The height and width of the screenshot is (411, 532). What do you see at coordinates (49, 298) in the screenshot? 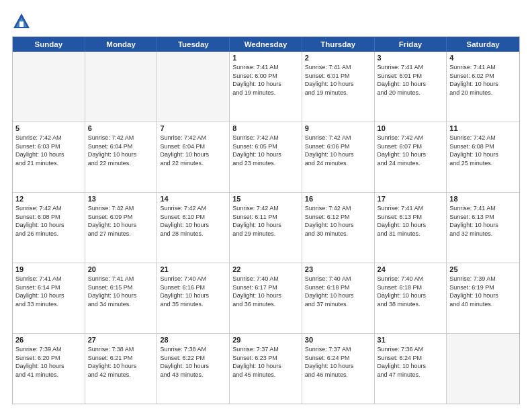
I see `day-cell: 19Sunrise: 7:41 AM Sunset: 6:14 PM Dayli…` at bounding box center [49, 298].